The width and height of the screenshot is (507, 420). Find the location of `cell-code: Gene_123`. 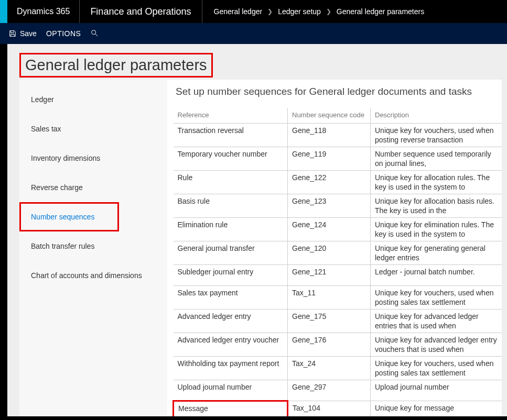

cell-code: Gene_123 is located at coordinates (329, 206).